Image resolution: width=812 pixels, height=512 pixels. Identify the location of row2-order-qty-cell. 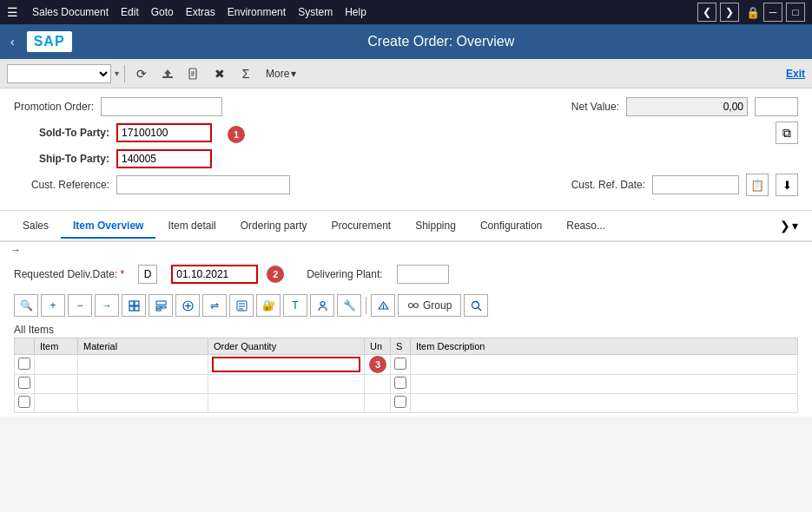
(287, 384).